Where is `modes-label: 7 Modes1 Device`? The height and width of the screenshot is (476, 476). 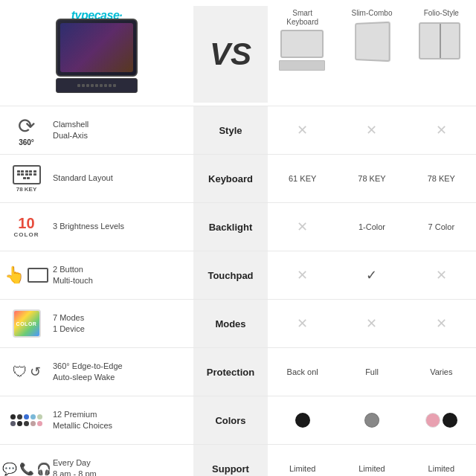 modes-label: 7 Modes1 Device is located at coordinates (120, 324).